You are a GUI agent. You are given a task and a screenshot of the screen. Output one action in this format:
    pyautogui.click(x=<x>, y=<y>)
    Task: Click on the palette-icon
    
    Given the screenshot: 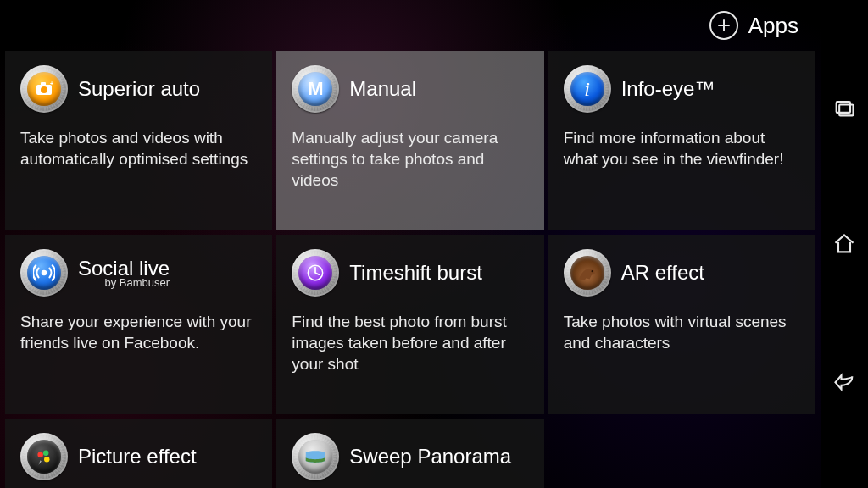 What is the action you would take?
    pyautogui.click(x=44, y=457)
    